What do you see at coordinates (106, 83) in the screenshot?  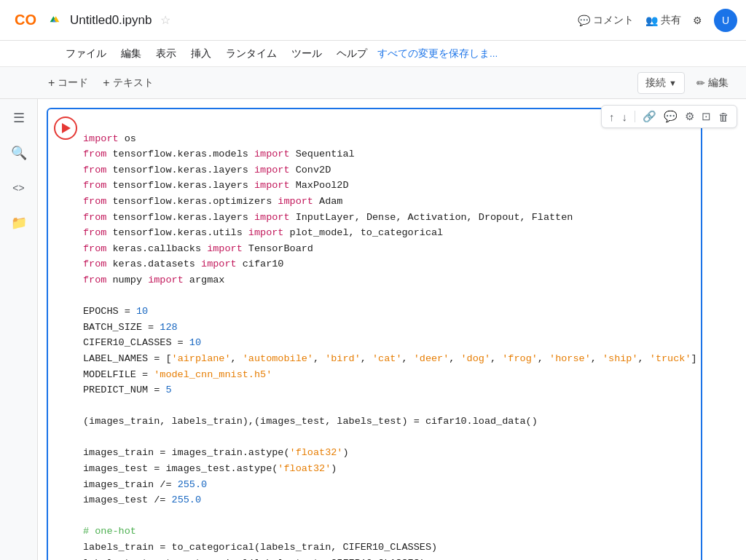 I see `plus-icon-text: +` at bounding box center [106, 83].